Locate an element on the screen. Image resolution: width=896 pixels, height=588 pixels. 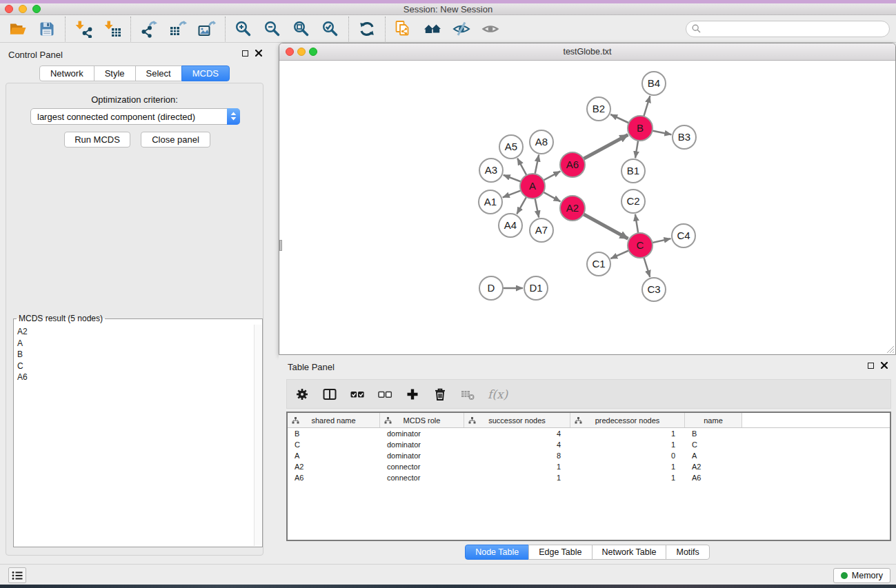
criterion-select: largest connected component (directed) is located at coordinates (135, 116).